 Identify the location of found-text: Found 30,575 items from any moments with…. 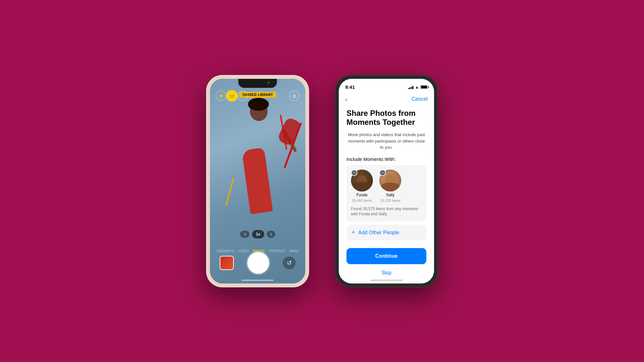
(386, 212).